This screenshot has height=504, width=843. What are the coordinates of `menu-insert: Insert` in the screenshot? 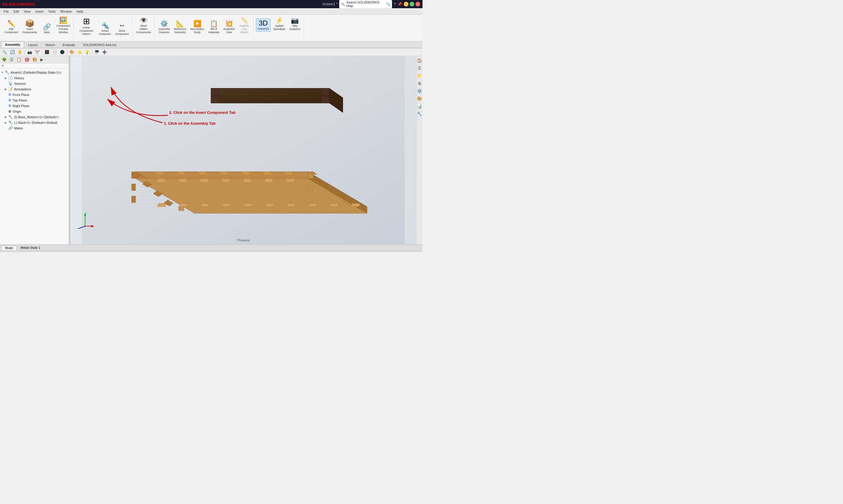 It's located at (39, 12).